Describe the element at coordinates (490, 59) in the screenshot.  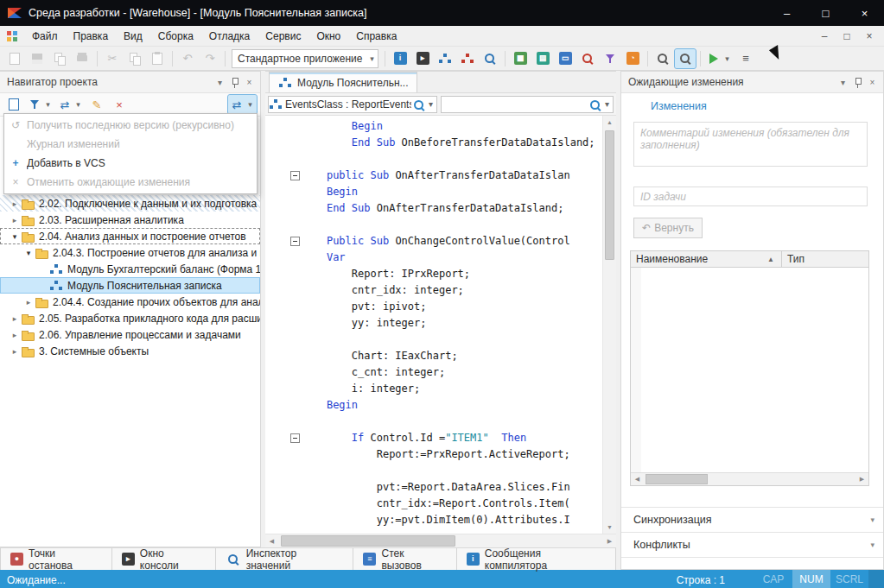
I see `search-objects-button` at that location.